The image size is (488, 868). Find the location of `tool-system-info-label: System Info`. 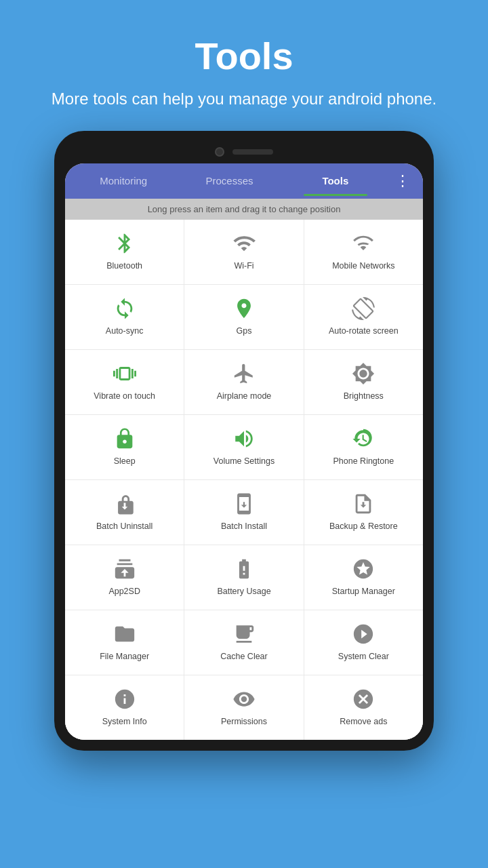

tool-system-info-label: System Info is located at coordinates (125, 722).